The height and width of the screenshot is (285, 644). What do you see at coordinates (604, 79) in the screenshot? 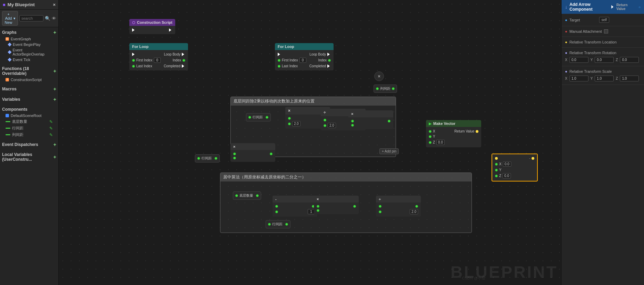
I see `rp-scale-y-input` at bounding box center [604, 79].